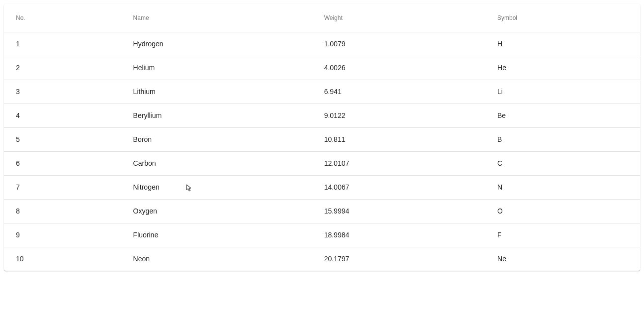 The image size is (644, 317). Describe the element at coordinates (399, 68) in the screenshot. I see `cell-weight: 4.0026` at that location.